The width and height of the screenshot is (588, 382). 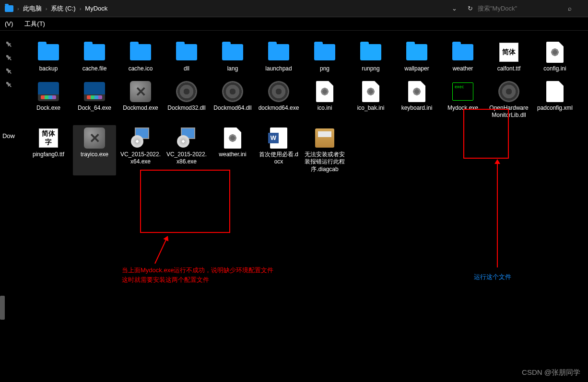 What do you see at coordinates (509, 52) in the screenshot?
I see `ttf-icon: 简体` at bounding box center [509, 52].